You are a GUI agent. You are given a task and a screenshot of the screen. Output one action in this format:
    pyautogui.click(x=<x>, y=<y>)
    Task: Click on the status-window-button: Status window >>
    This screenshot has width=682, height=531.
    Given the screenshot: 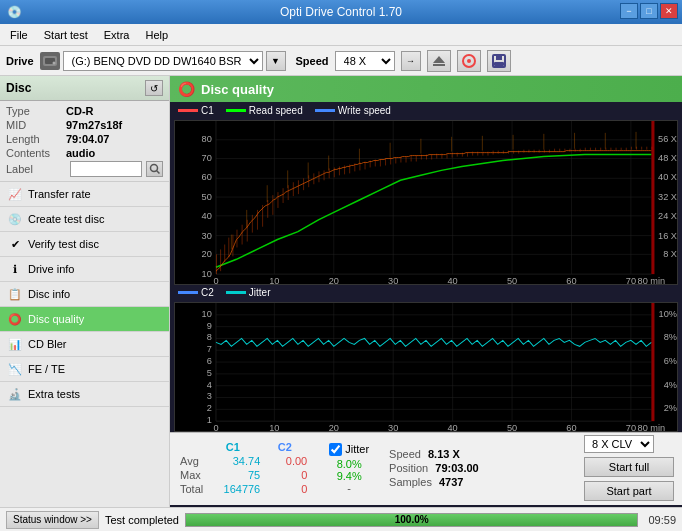 What is the action you would take?
    pyautogui.click(x=52, y=520)
    